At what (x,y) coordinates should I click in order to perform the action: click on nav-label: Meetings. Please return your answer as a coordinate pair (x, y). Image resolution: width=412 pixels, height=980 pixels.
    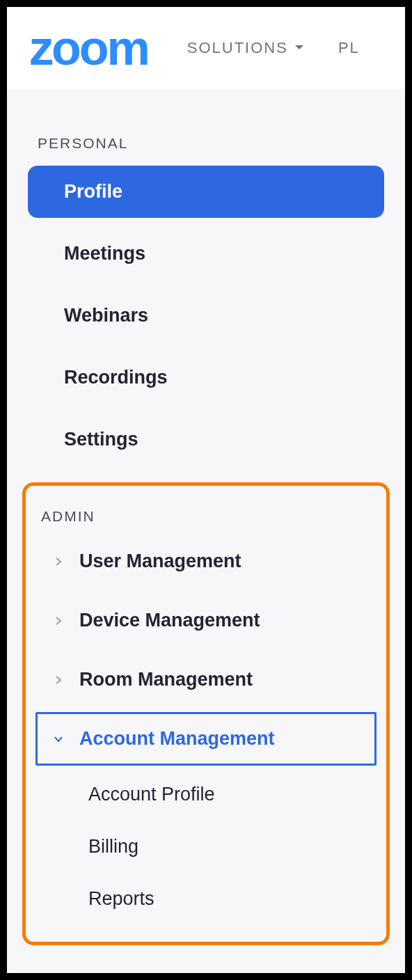
    Looking at the image, I should click on (206, 253).